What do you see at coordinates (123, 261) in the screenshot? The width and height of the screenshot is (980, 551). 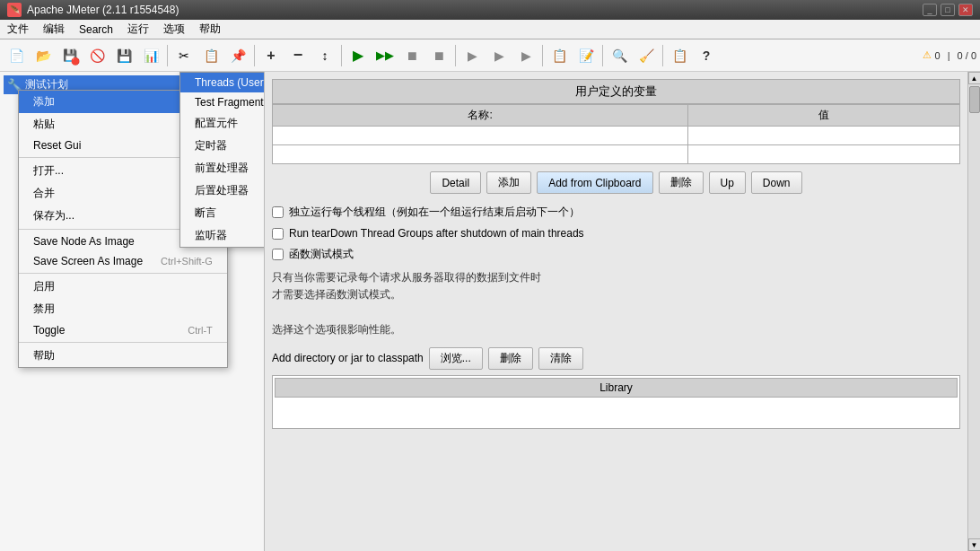 I see `ctx-save-screen-img: Save Screen As Image Ctrl+Shift-G` at bounding box center [123, 261].